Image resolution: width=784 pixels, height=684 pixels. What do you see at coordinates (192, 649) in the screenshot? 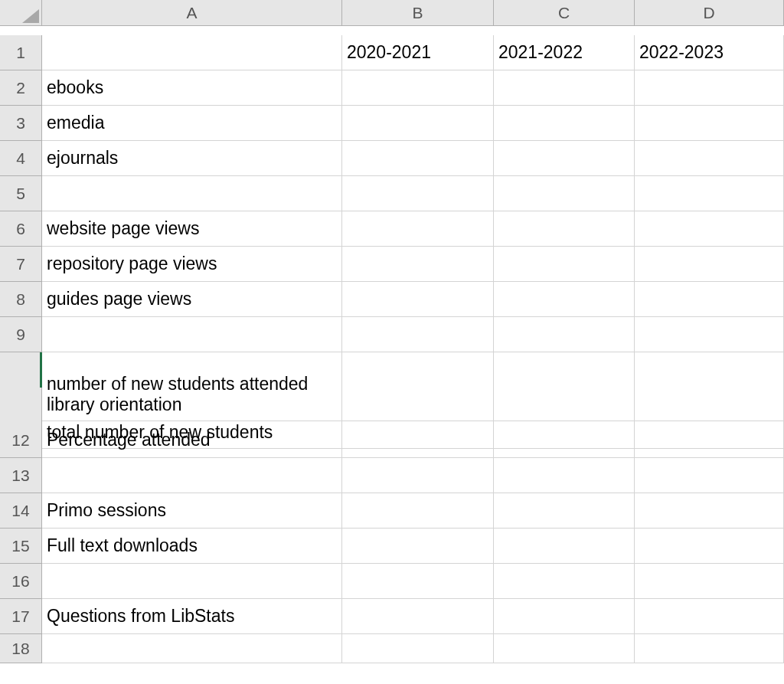
I see `cell-a18` at bounding box center [192, 649].